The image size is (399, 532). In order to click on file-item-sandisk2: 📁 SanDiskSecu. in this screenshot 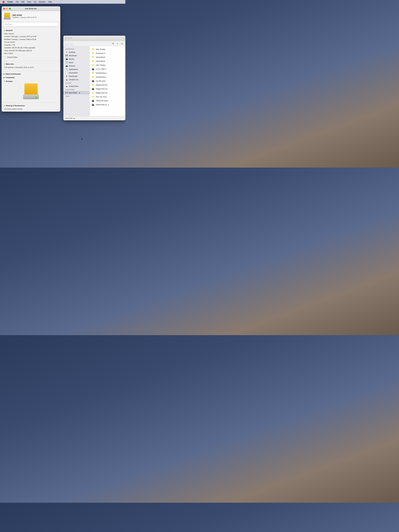, I will do `click(108, 77)`.